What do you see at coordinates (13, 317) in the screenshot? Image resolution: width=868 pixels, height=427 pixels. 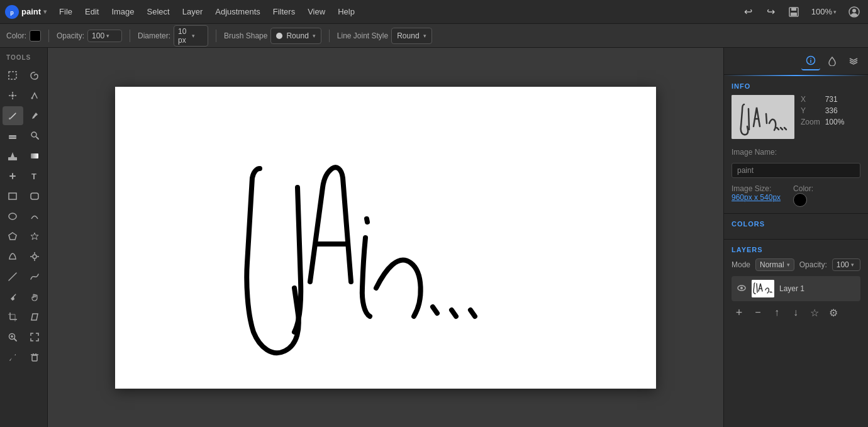 I see `crop-tool` at bounding box center [13, 317].